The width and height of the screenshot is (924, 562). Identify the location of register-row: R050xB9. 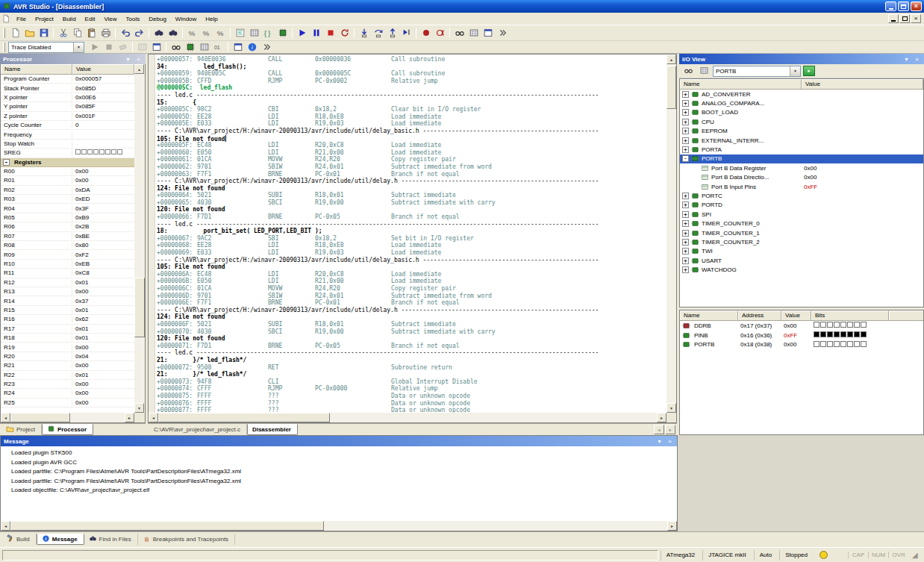
(67, 218).